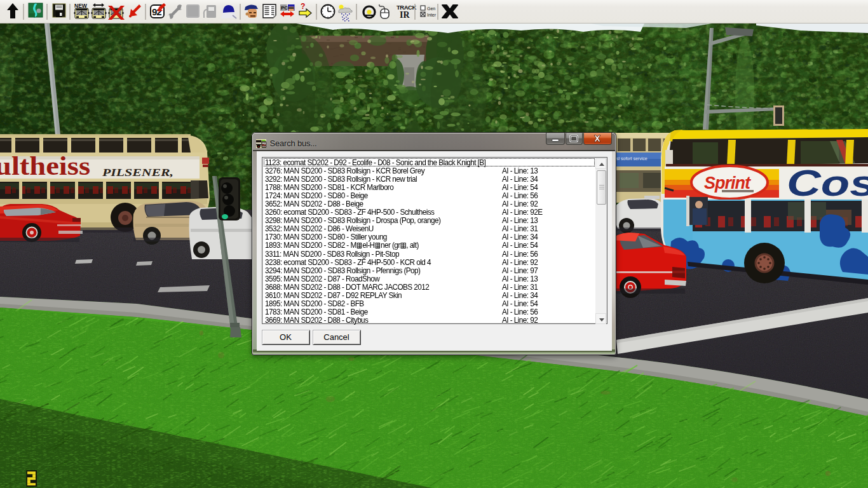 The image size is (868, 488). Describe the element at coordinates (827, 183) in the screenshot. I see `svg-text: Cosy` at that location.